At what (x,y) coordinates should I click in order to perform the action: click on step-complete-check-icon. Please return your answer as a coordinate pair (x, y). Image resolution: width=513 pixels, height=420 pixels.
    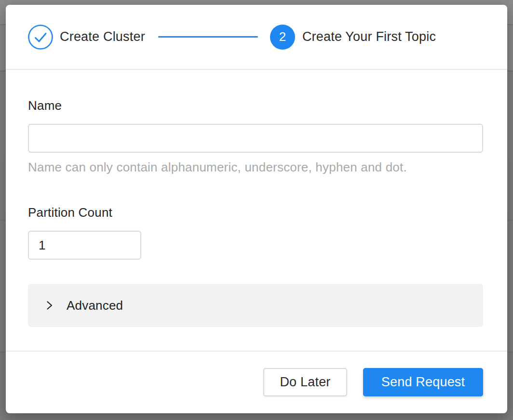
    Looking at the image, I should click on (40, 37).